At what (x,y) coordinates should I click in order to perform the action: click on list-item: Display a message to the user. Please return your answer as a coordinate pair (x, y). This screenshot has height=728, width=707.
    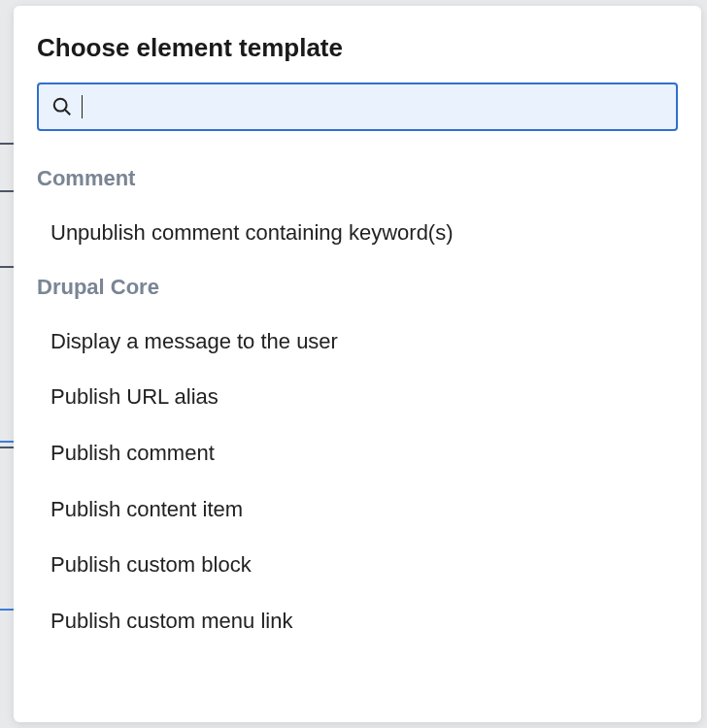
    Looking at the image, I should click on (364, 342).